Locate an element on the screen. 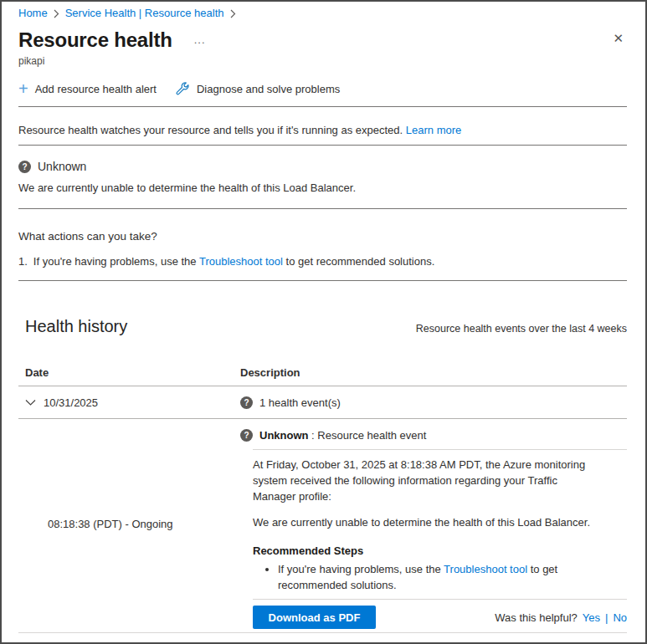 This screenshot has width=647, height=644. diagnose-label: Diagnose and solve problems is located at coordinates (268, 89).